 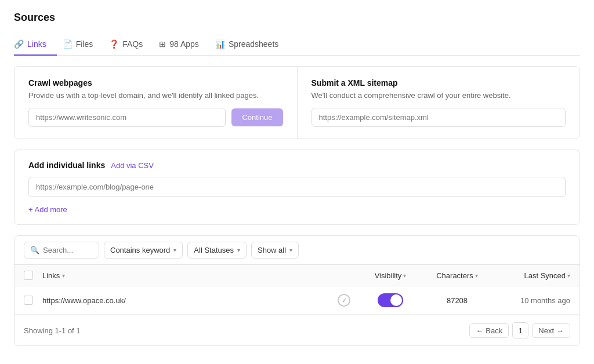 What do you see at coordinates (439, 95) in the screenshot?
I see `sitemap-desc: We'll conduct a comprehensive crawl of y…` at bounding box center [439, 95].